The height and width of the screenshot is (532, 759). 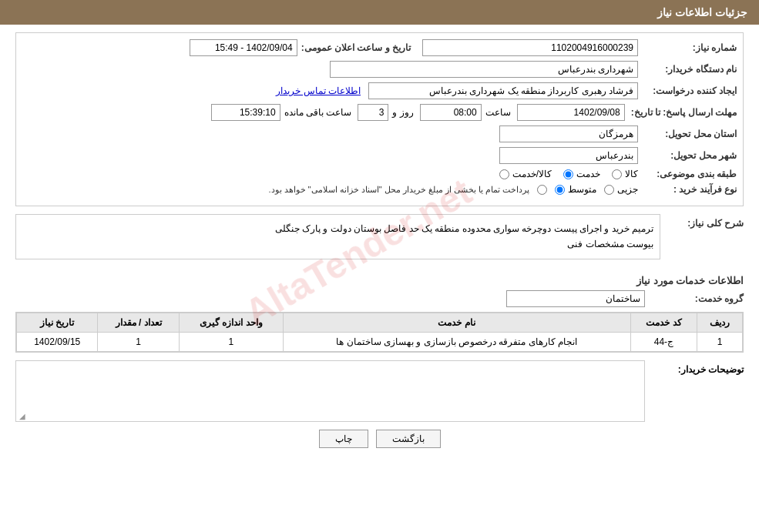 What do you see at coordinates (338, 244) in the screenshot?
I see `description-subtext: بیوست مشخصات فنی` at bounding box center [338, 244].